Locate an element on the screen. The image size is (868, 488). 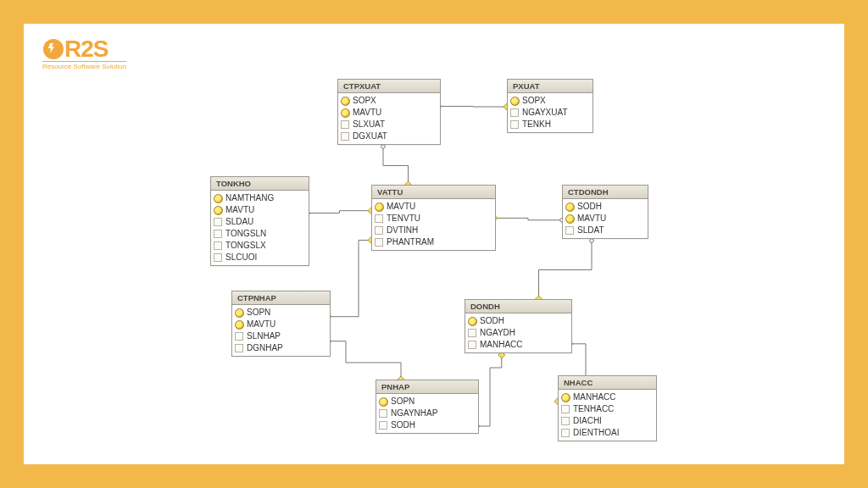
table-field: SLXUAT is located at coordinates (389, 125).